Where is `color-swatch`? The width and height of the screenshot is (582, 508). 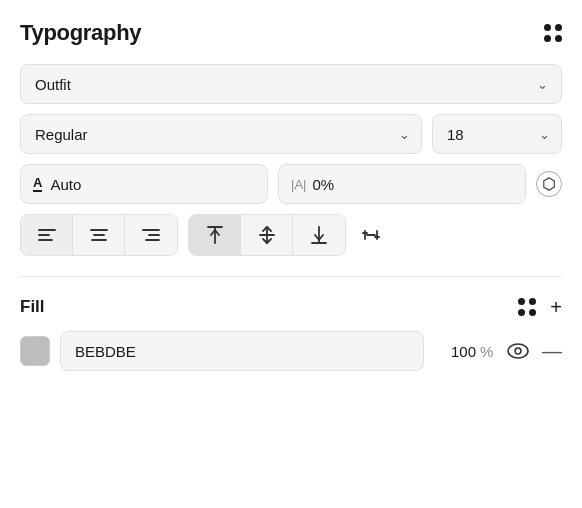
color-swatch is located at coordinates (35, 351).